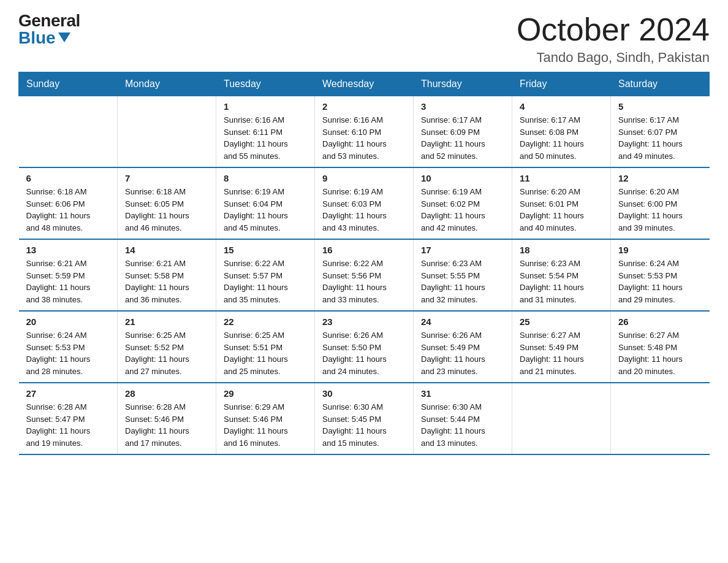 This screenshot has width=728, height=563. What do you see at coordinates (69, 85) in the screenshot?
I see `column-header-sunday: Sunday` at bounding box center [69, 85].